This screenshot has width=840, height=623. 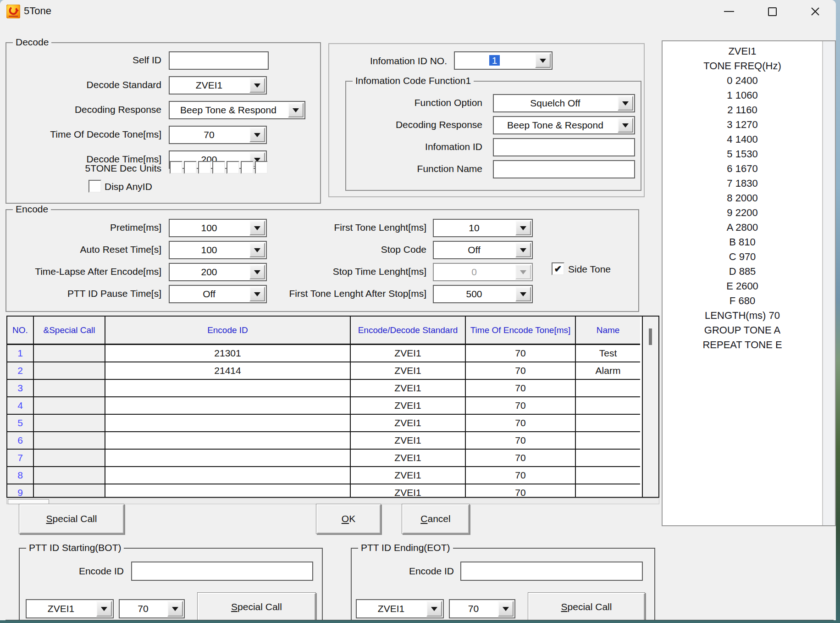 What do you see at coordinates (348, 519) in the screenshot?
I see `ok-button: OK` at bounding box center [348, 519].